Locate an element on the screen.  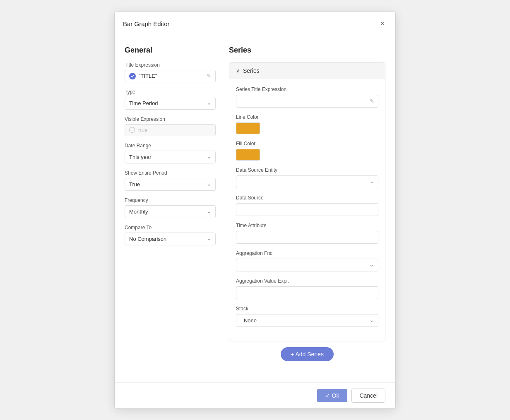
series-header: ∨ Series is located at coordinates (307, 71).